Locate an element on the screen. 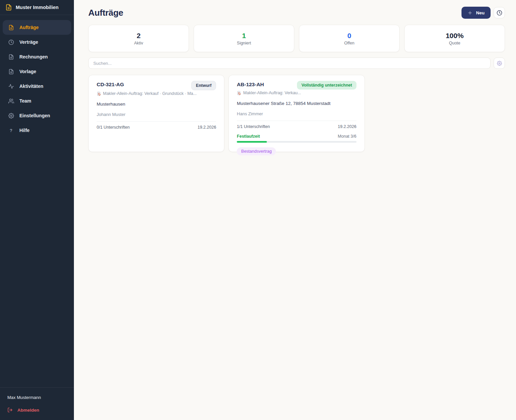 The height and width of the screenshot is (420, 516). order-contact: Johann Muster is located at coordinates (157, 114).